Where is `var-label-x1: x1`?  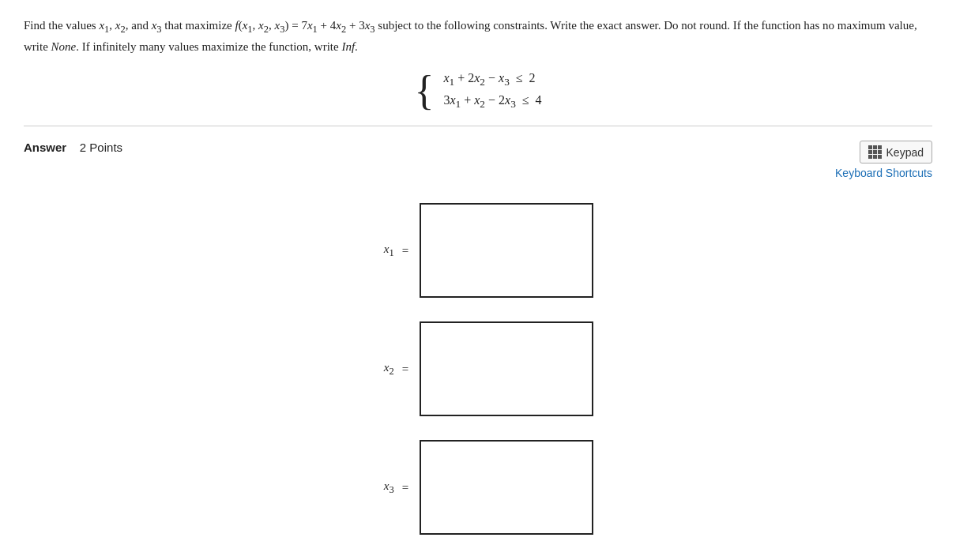
var-label-x1: x1 is located at coordinates (378, 251).